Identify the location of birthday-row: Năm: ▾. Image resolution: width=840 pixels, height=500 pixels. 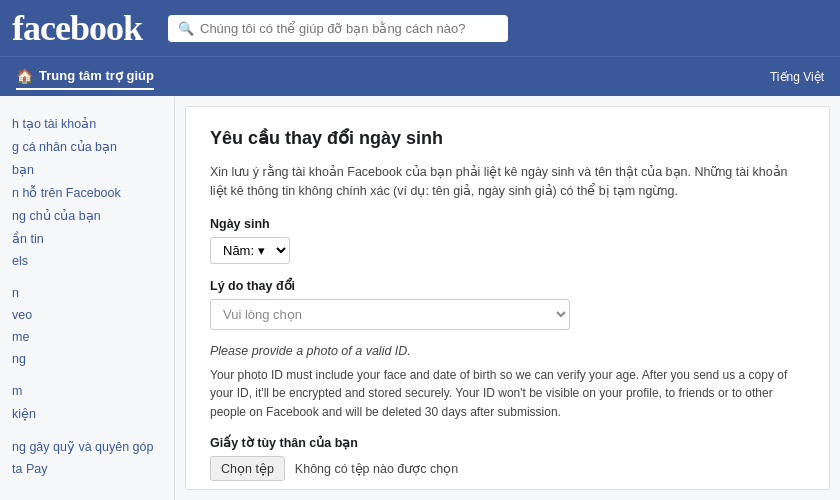
(508, 250).